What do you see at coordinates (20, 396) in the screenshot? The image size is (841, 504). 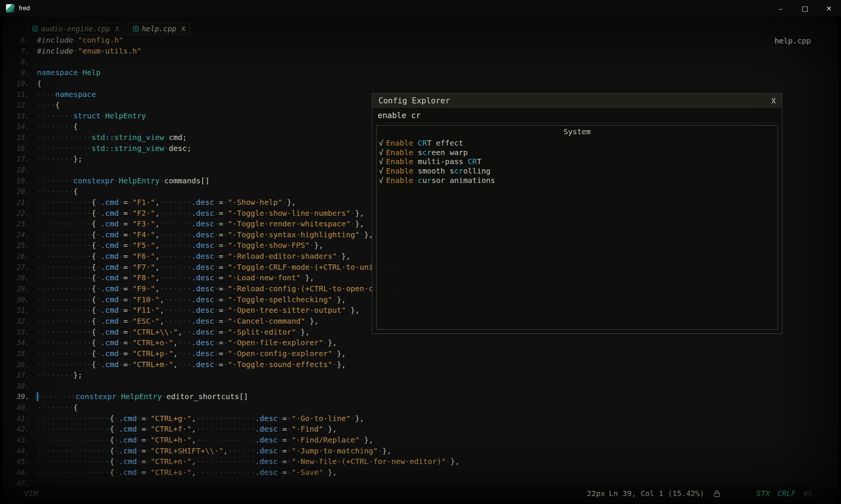 I see `line-number: 39.` at bounding box center [20, 396].